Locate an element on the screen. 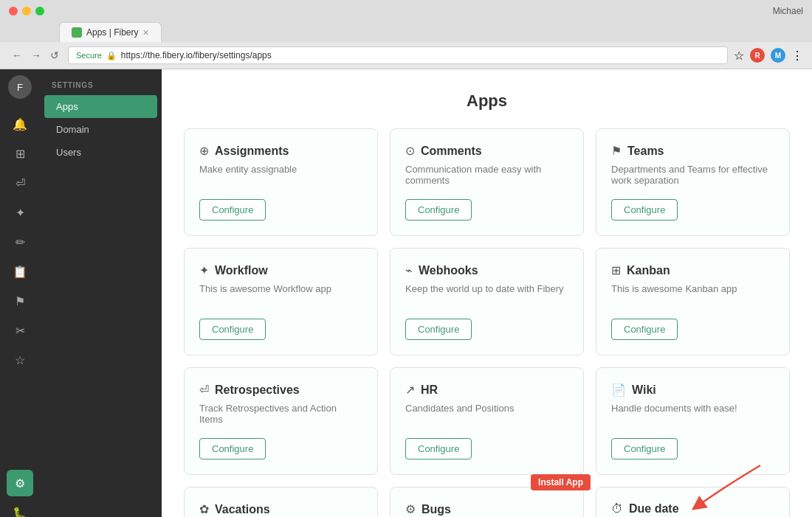 The image size is (812, 517). sidebar-icon-bug: 🐛 is located at coordinates (20, 508).